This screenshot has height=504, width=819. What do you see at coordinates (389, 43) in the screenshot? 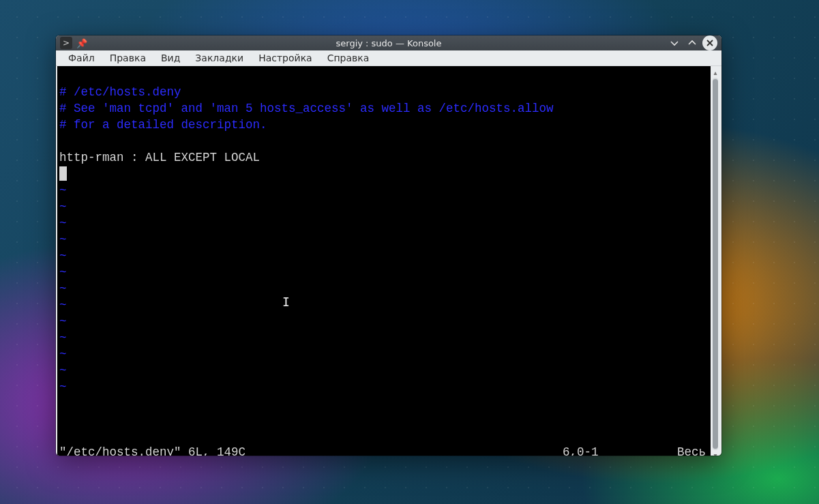
I see `window-titlebar: > 📌 sergiy : sudo — Konsole` at bounding box center [389, 43].